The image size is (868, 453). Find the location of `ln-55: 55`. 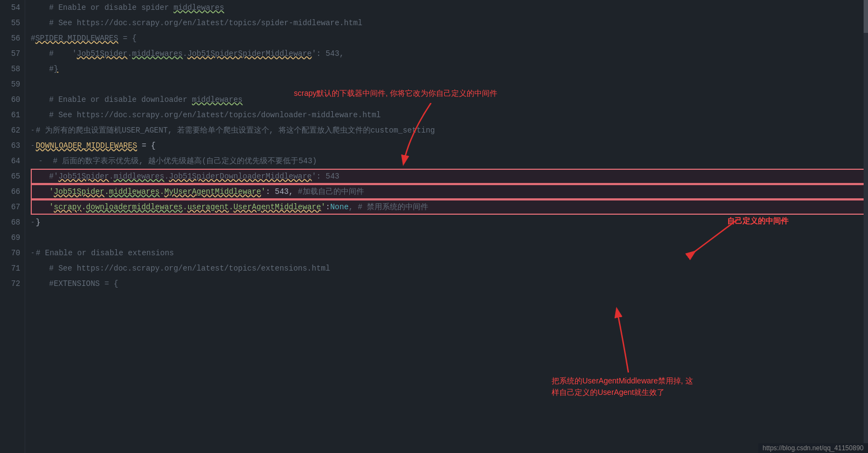

ln-55: 55 is located at coordinates (12, 23).